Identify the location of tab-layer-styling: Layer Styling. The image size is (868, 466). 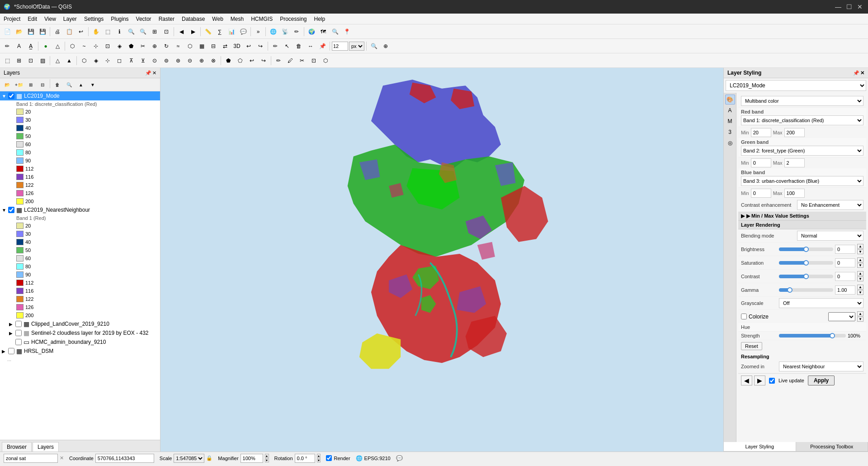
(760, 447).